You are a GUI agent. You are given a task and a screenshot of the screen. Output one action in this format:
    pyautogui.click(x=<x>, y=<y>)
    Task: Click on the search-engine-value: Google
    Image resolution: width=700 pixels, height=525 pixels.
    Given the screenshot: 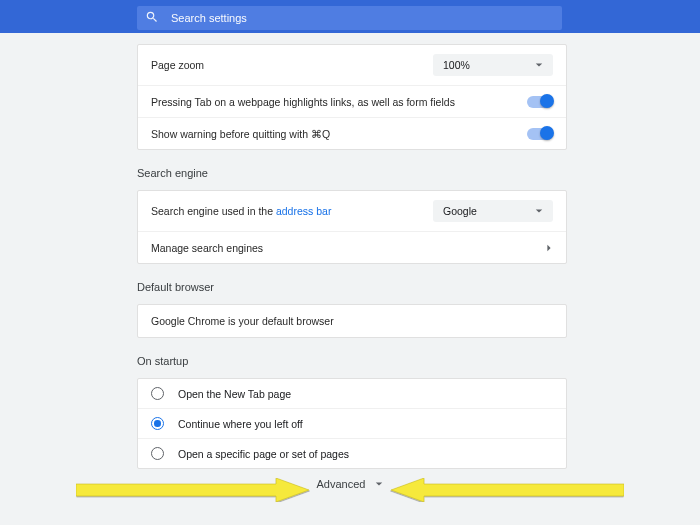 What is the action you would take?
    pyautogui.click(x=460, y=211)
    